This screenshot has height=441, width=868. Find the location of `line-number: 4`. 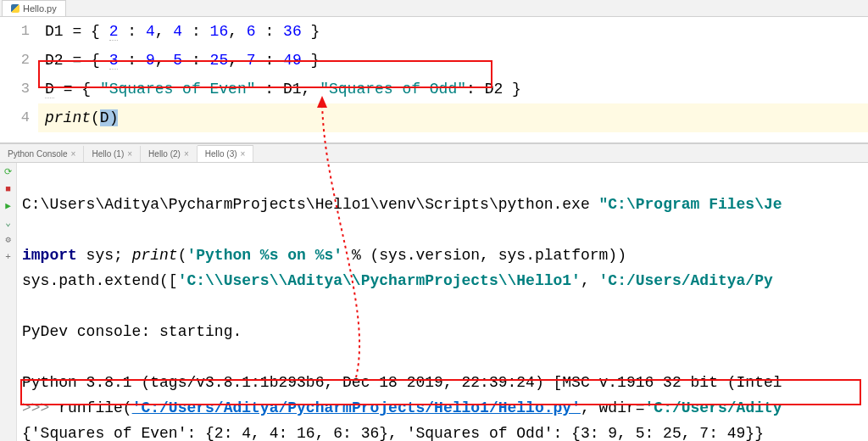

line-number: 4 is located at coordinates (15, 118).